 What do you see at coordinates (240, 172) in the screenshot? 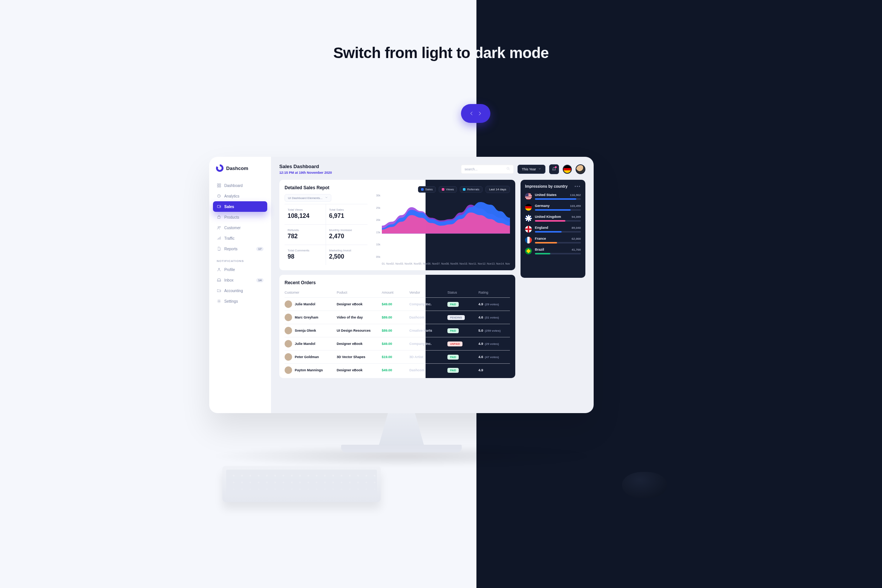
I see `brand: Dashcom` at bounding box center [240, 172].